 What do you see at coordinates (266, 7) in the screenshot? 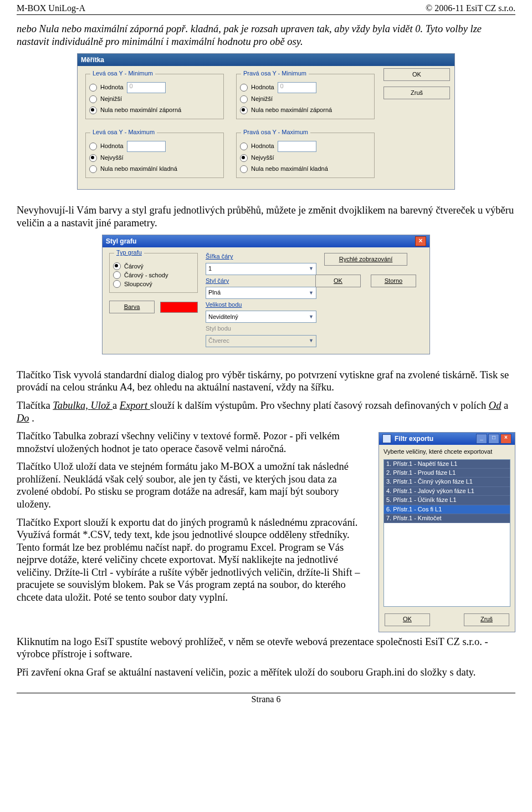
I see `doc-header: M-BOX UniLog-A © 2006-11 EsiT CZ s.r.o.` at bounding box center [266, 7].